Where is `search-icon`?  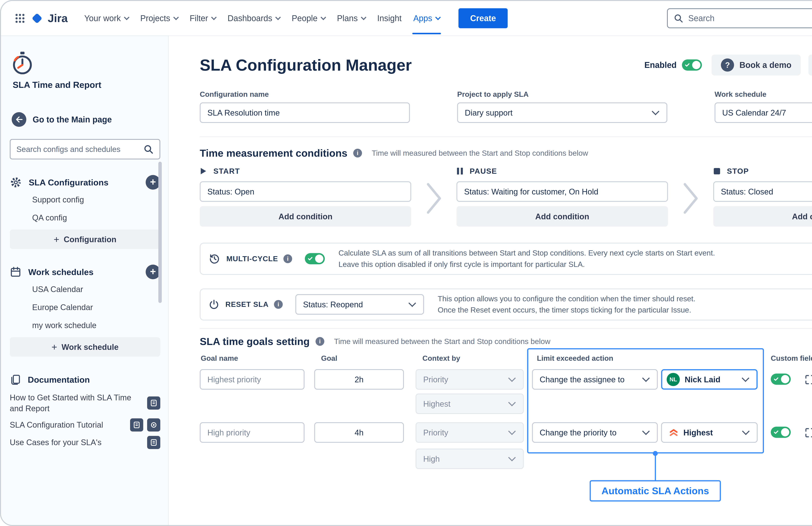
search-icon is located at coordinates (148, 149).